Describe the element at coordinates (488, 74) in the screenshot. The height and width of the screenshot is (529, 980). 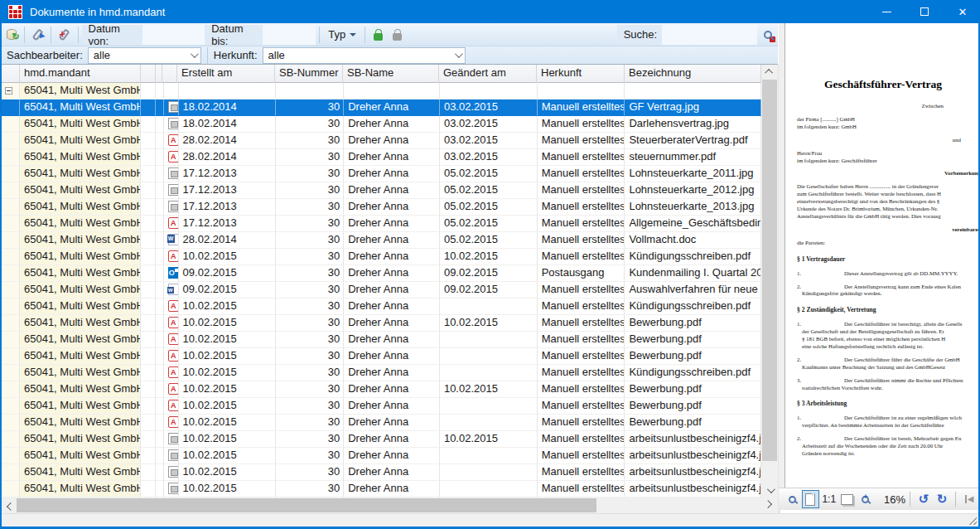
I see `column-header-geaendert: Geändert am` at that location.